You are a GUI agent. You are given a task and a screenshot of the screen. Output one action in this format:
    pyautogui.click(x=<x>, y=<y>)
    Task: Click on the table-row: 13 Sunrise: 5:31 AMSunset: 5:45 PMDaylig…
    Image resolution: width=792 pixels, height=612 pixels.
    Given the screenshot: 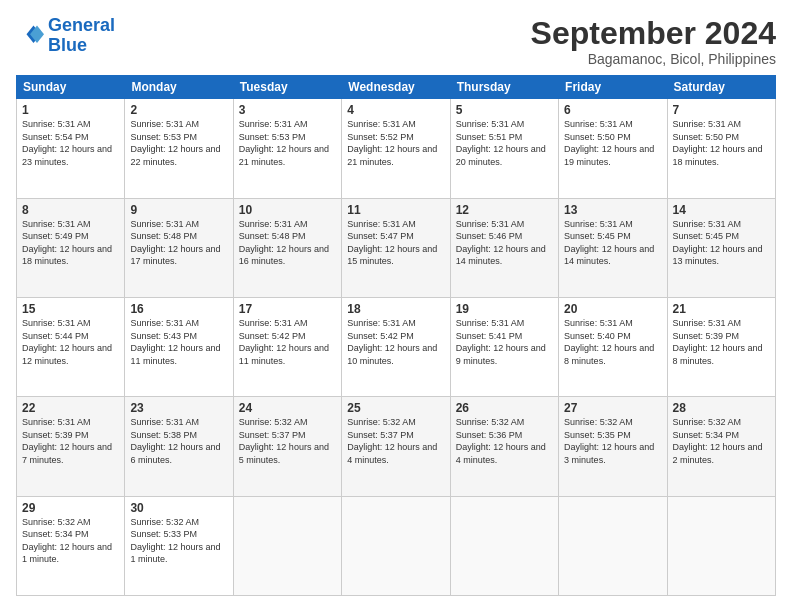 What is the action you would take?
    pyautogui.click(x=613, y=248)
    